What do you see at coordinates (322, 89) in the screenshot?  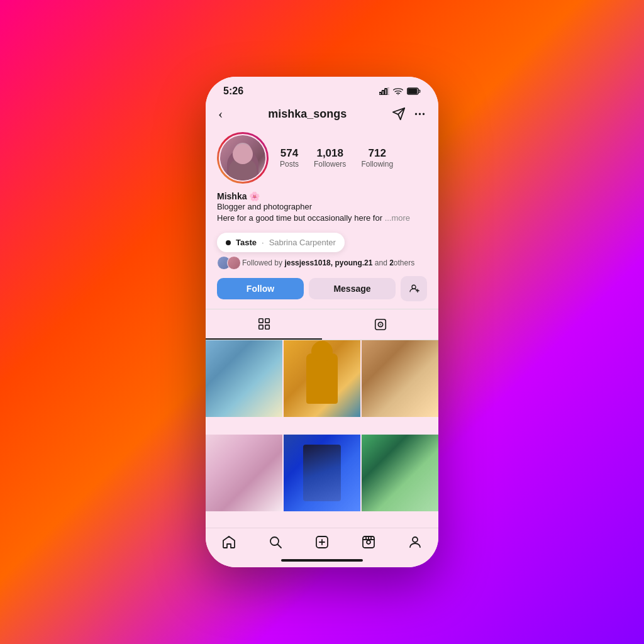 I see `status-bar: 5:26` at bounding box center [322, 89].